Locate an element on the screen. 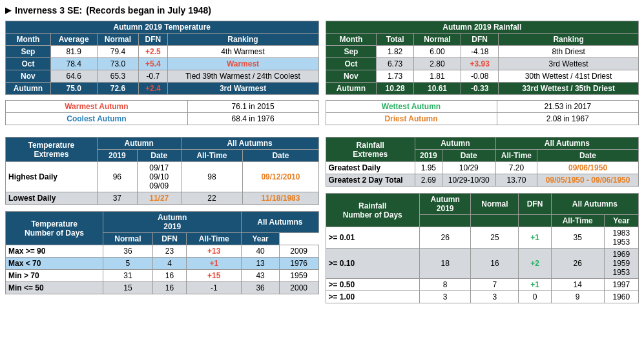 The width and height of the screenshot is (644, 346). rain-days-label: >= 0.10 is located at coordinates (372, 263).